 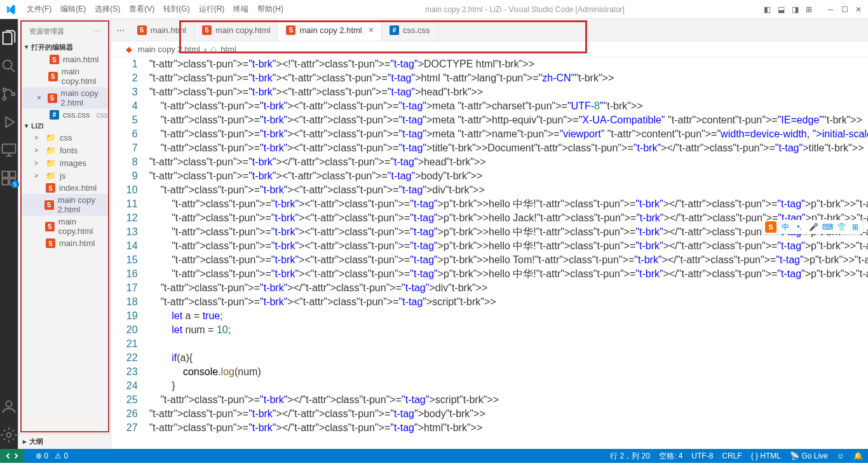 What do you see at coordinates (809, 10) in the screenshot?
I see `layout-customize-icon: ⊞` at bounding box center [809, 10].